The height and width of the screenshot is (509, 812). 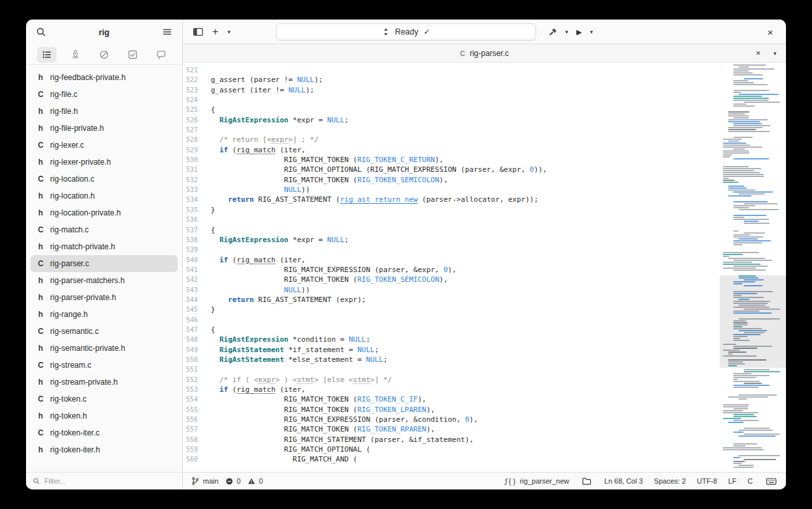 I want to click on new-page-button: +, so click(x=215, y=32).